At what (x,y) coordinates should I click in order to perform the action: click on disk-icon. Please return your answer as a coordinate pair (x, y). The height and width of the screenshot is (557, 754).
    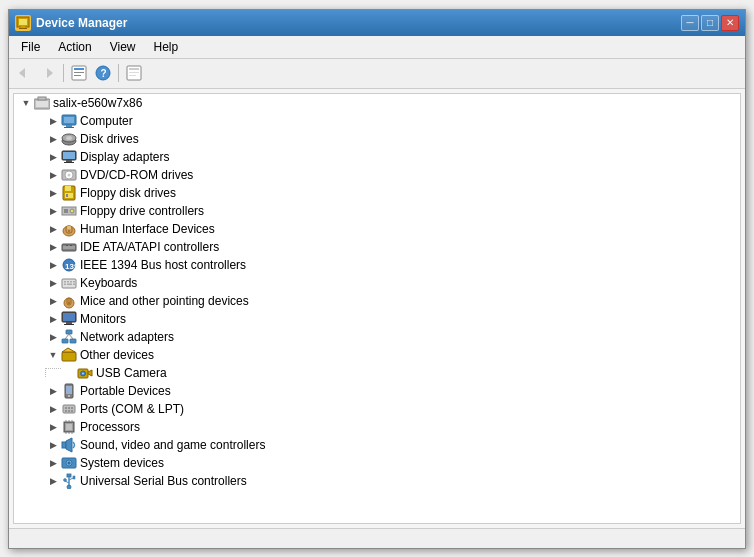
    Looking at the image, I should click on (69, 139).